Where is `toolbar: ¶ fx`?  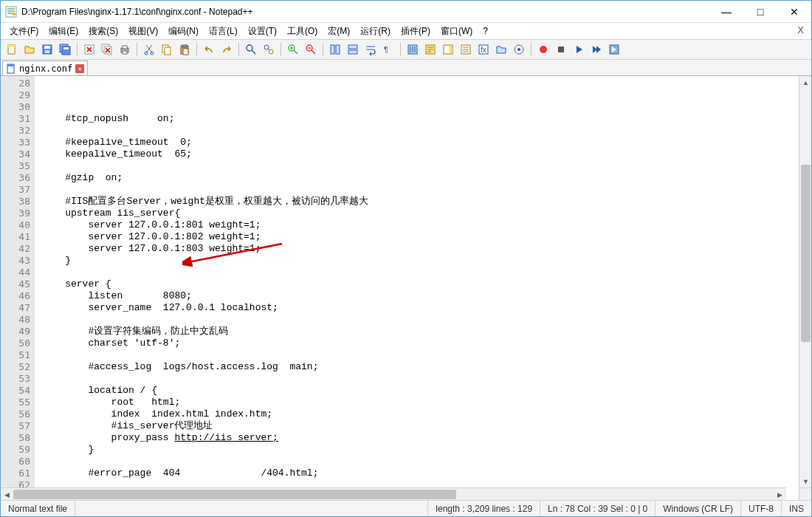 toolbar: ¶ fx is located at coordinates (406, 49).